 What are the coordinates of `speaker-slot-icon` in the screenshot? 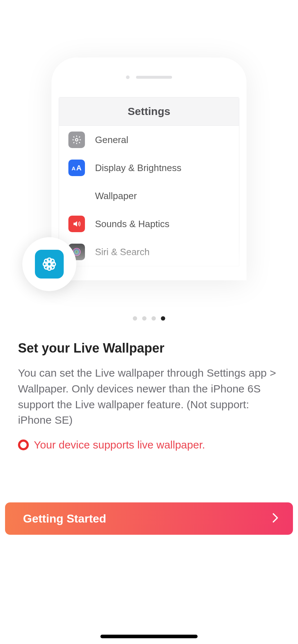 It's located at (154, 77).